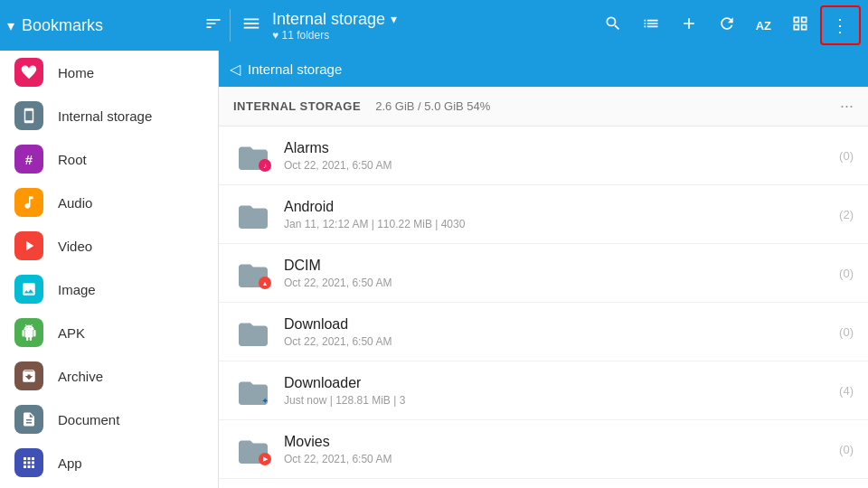 The image size is (868, 488). What do you see at coordinates (72, 159) in the screenshot?
I see `sidebar-label-root: Root` at bounding box center [72, 159].